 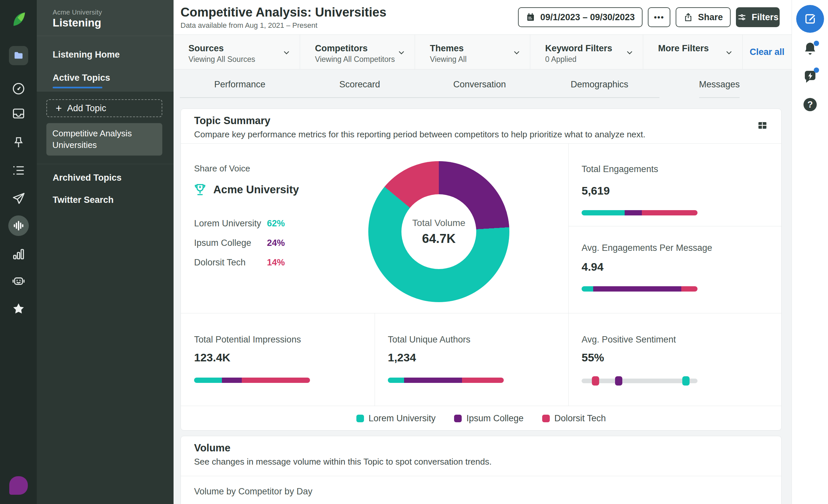 I want to click on sentiment-track, so click(x=640, y=381).